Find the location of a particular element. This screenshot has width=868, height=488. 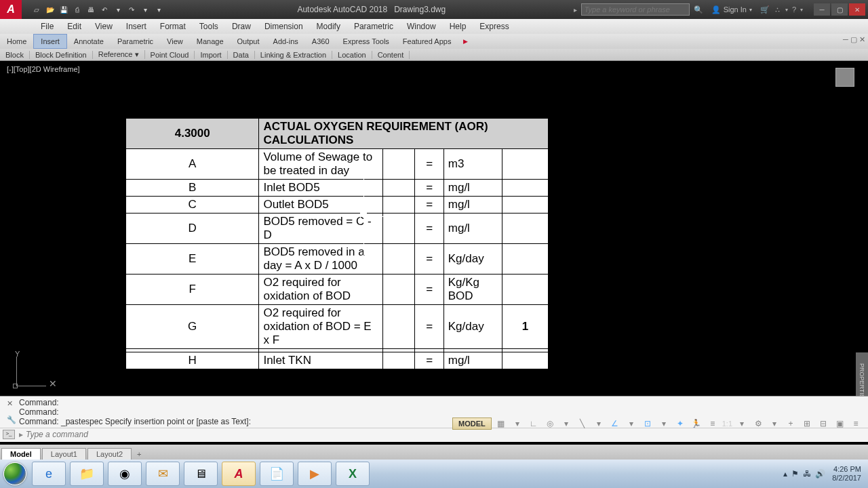

hardware-icon: ⊟ is located at coordinates (823, 424).